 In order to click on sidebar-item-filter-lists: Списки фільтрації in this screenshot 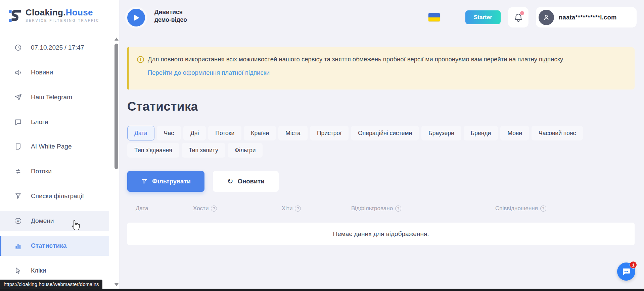, I will do `click(54, 196)`.